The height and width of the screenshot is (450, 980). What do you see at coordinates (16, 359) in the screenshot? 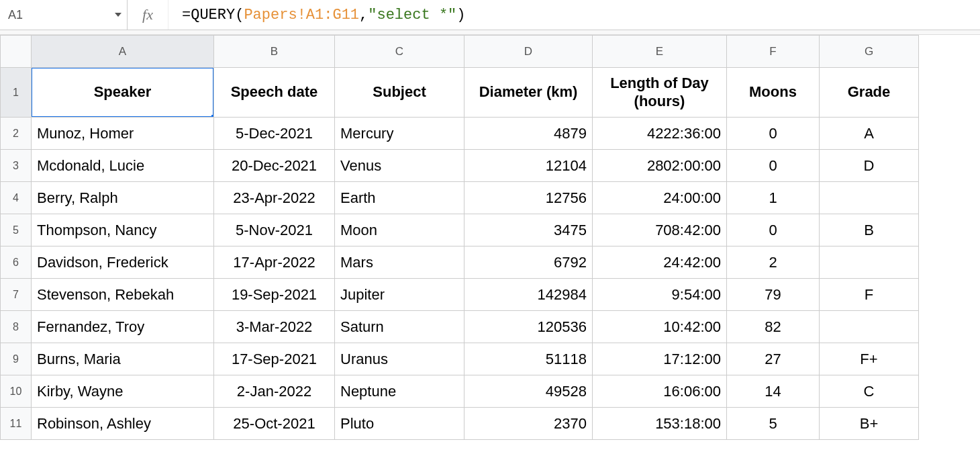
I see `row-header-9: 9` at bounding box center [16, 359].